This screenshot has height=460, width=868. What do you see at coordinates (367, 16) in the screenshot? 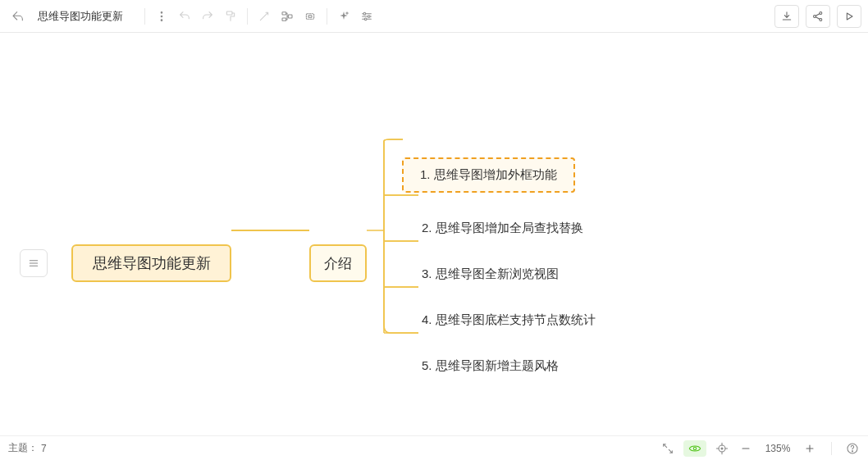
I see `adjustments-button` at bounding box center [367, 16].